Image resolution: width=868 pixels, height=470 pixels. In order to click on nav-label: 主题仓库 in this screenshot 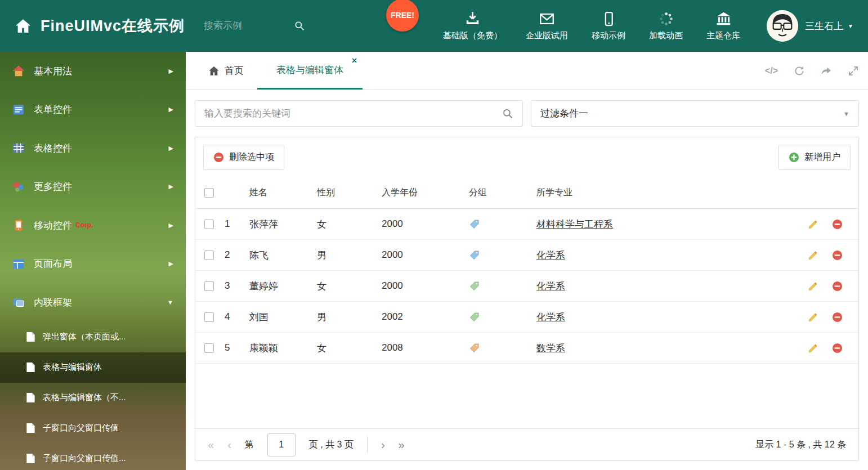, I will do `click(723, 36)`.